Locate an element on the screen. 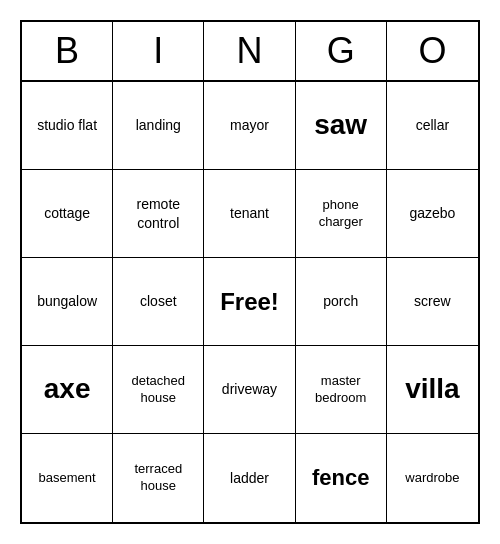 The image size is (500, 544). bingo-cell: axe is located at coordinates (68, 390).